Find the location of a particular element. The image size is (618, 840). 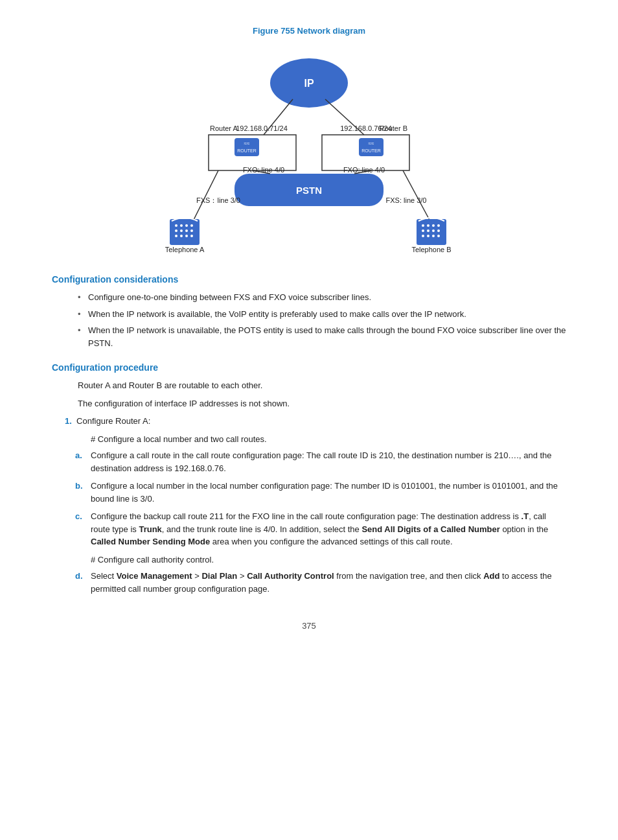

comment-2: # Configure call authority control. is located at coordinates (328, 560).